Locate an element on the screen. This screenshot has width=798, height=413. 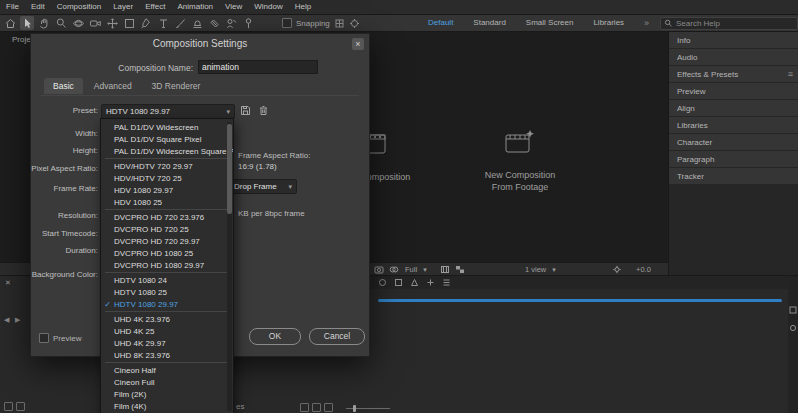
channels-icon is located at coordinates (394, 270).